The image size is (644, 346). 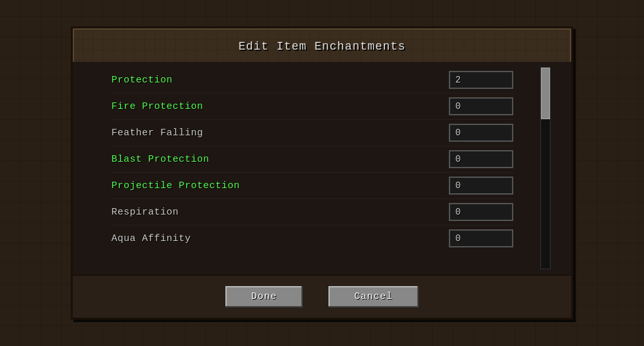 I want to click on dialog-title: Edit Item Enchantments, so click(x=322, y=45).